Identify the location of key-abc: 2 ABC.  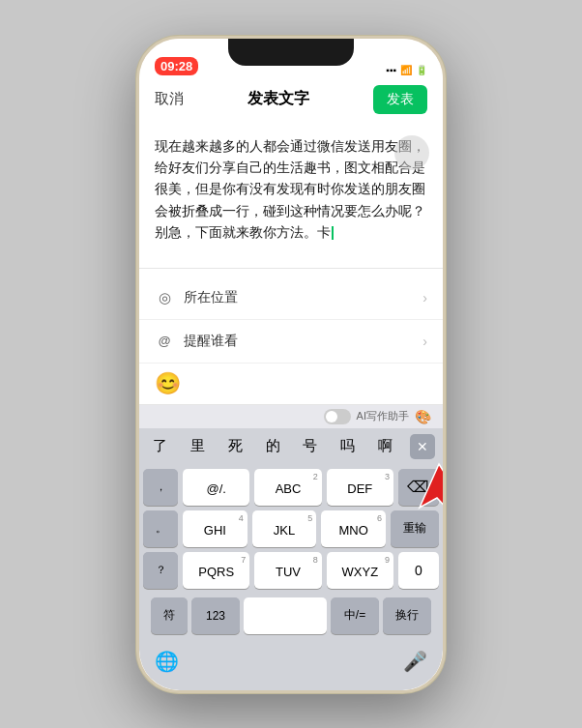
(288, 487).